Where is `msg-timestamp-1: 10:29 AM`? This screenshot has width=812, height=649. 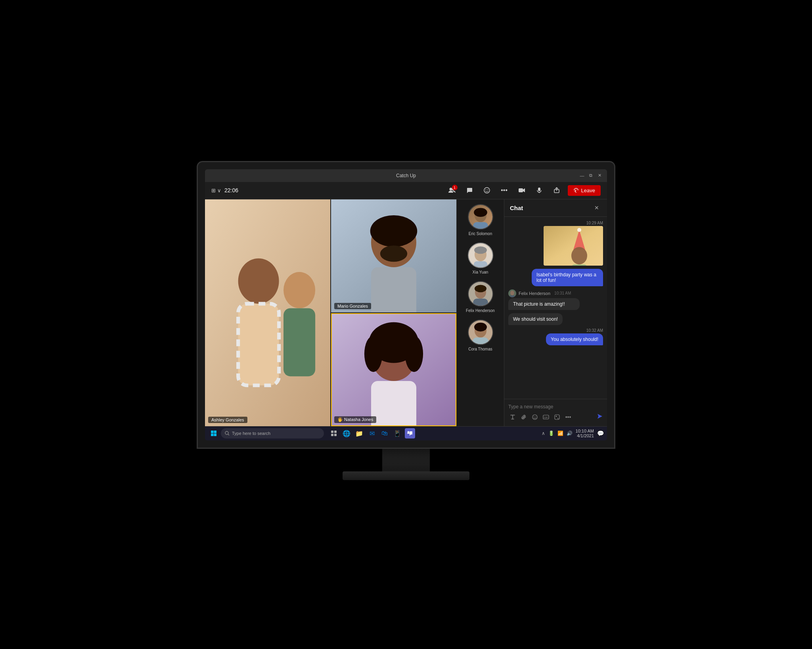
msg-timestamp-1: 10:29 AM is located at coordinates (573, 223).